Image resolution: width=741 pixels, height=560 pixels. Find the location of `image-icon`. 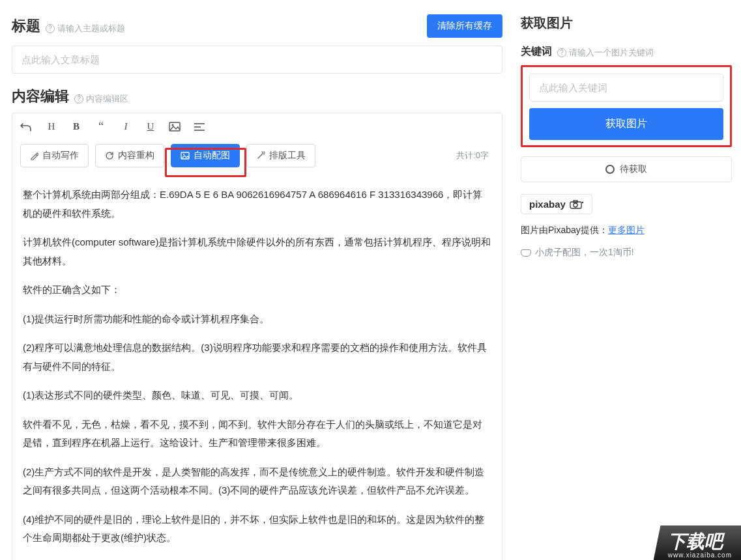

image-icon is located at coordinates (175, 126).